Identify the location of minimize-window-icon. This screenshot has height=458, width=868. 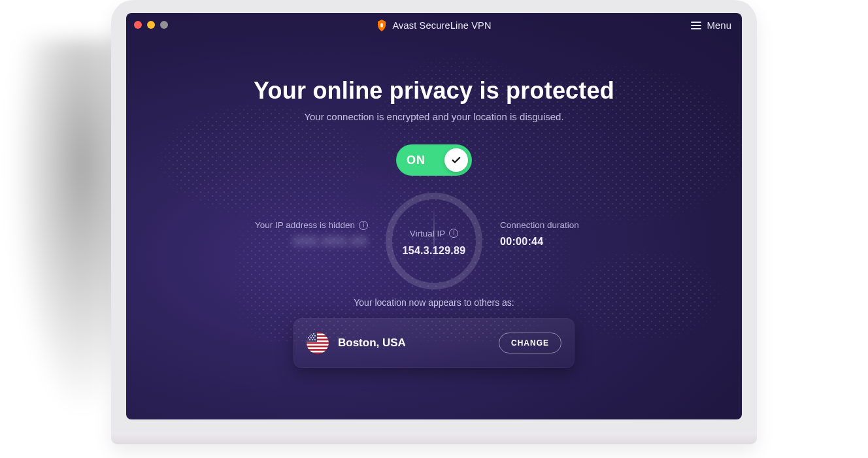
(151, 25).